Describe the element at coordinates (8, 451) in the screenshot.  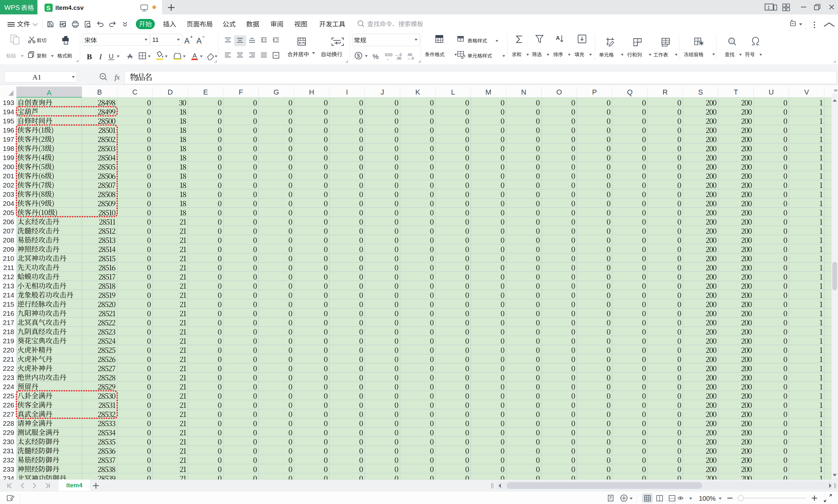
I see `svg-text: 231` at that location.